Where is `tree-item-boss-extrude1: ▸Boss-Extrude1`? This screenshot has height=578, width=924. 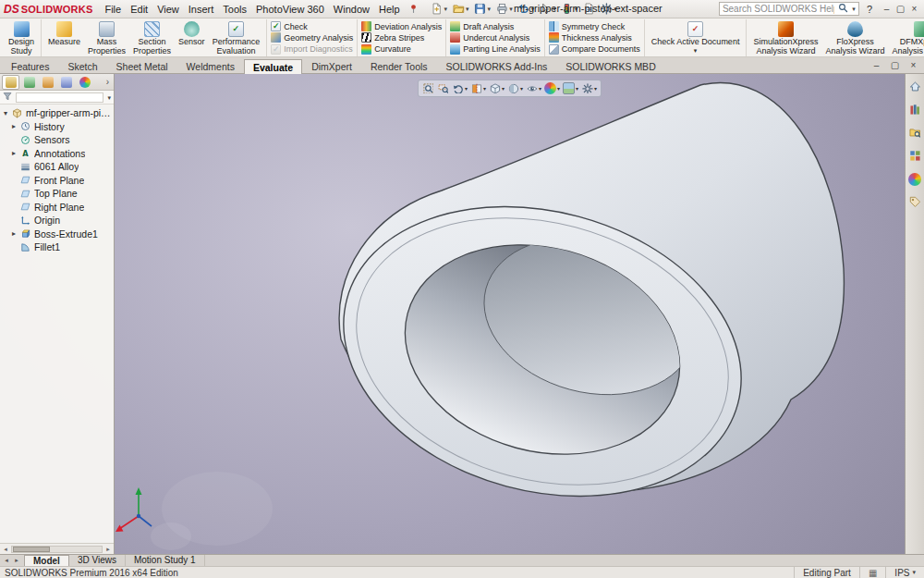 tree-item-boss-extrude1: ▸Boss-Extrude1 is located at coordinates (57, 235).